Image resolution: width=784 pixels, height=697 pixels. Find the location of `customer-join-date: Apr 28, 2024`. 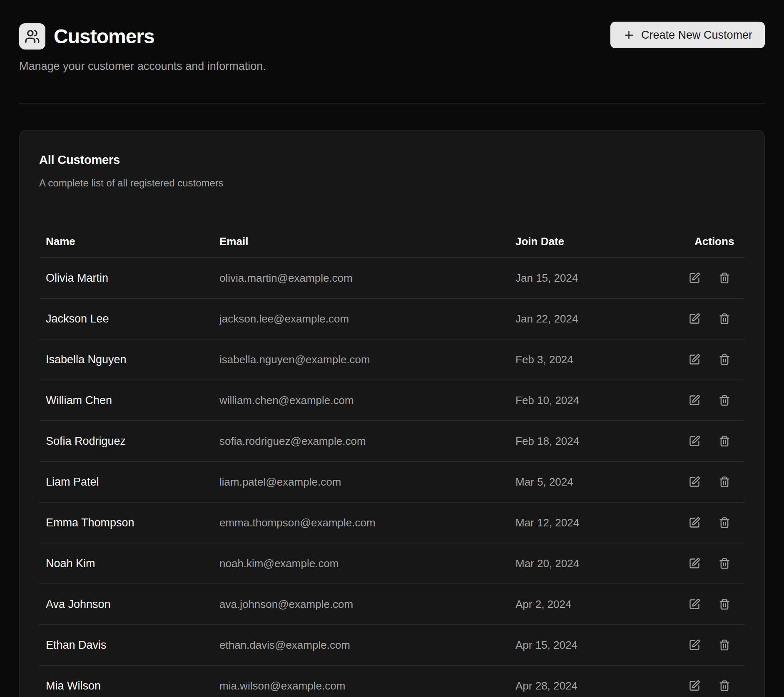

customer-join-date: Apr 28, 2024 is located at coordinates (595, 681).